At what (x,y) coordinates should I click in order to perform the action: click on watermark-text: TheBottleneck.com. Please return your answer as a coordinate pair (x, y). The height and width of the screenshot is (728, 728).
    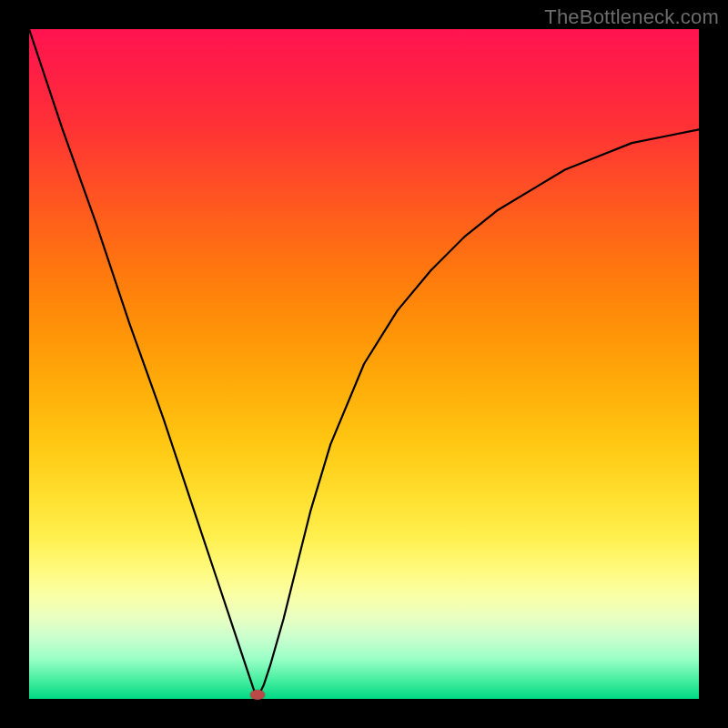
    Looking at the image, I should click on (632, 17).